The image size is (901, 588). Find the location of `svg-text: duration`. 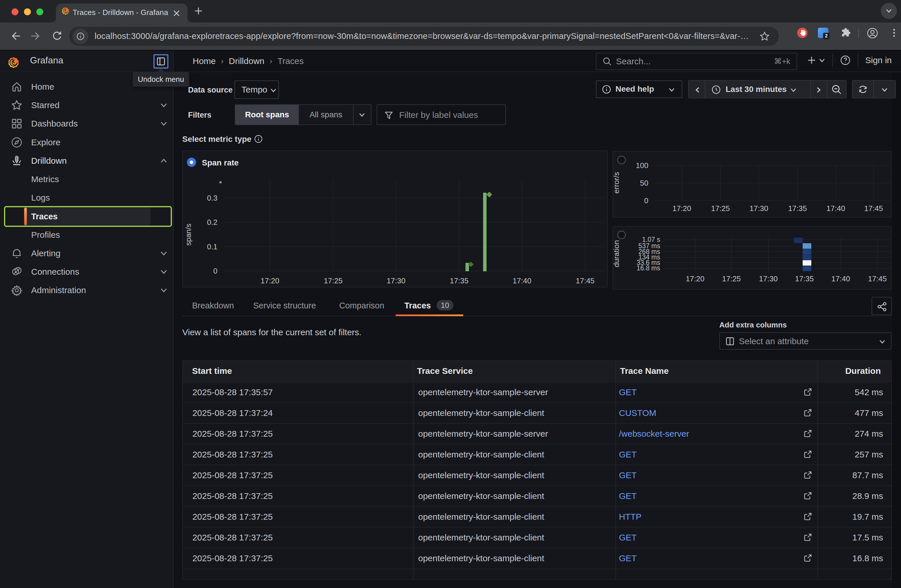

svg-text: duration is located at coordinates (616, 254).